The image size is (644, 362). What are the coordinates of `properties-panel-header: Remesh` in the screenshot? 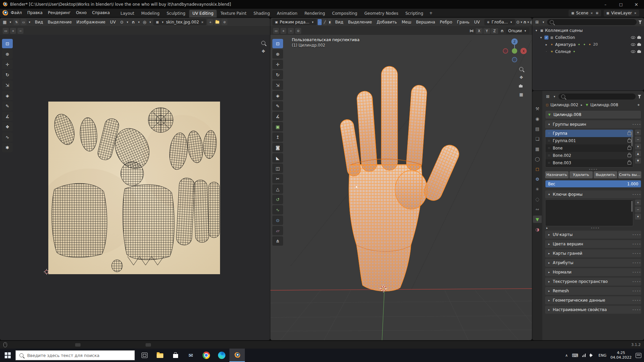 It's located at (593, 291).